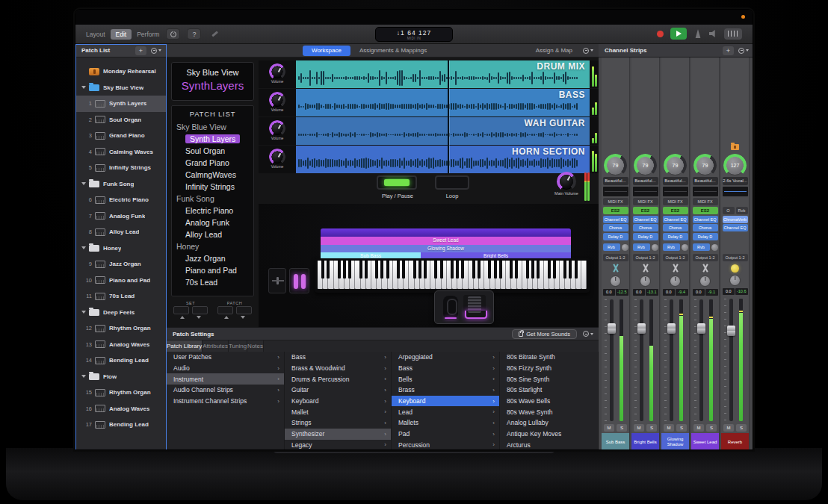 This screenshot has height=504, width=828. What do you see at coordinates (121, 232) in the screenshot?
I see `patch-list-item: 8 Alloy Lead` at bounding box center [121, 232].